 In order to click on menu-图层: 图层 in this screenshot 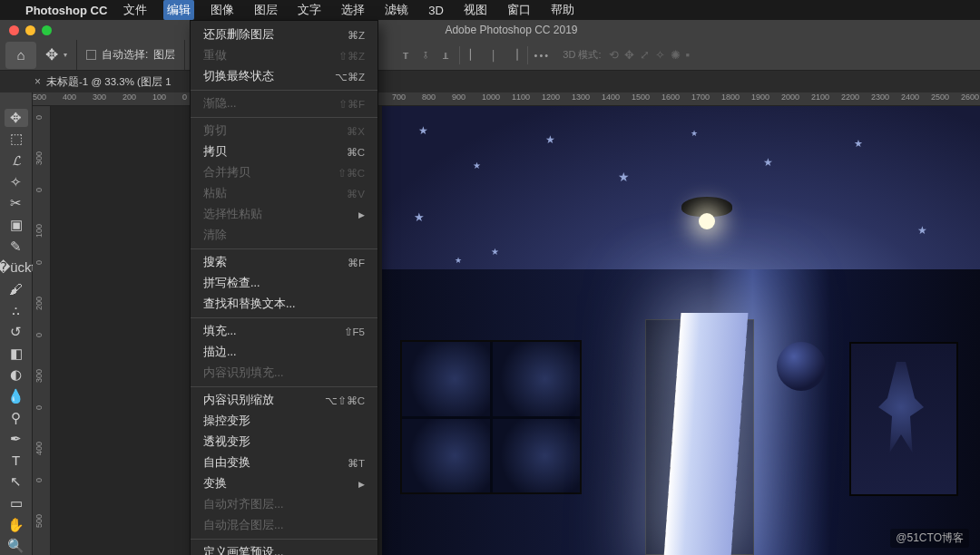, I will do `click(266, 10)`.